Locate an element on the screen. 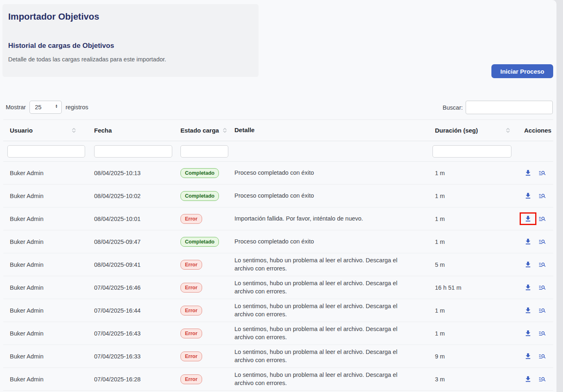 This screenshot has width=563, height=392. column-header-label: Fecha is located at coordinates (103, 130).